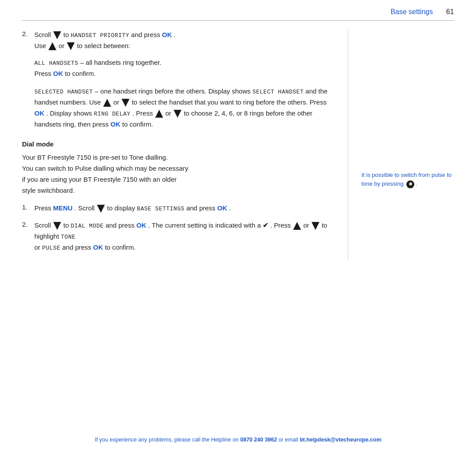  What do you see at coordinates (28, 34) in the screenshot?
I see `step-num-2: 2.` at bounding box center [28, 34].